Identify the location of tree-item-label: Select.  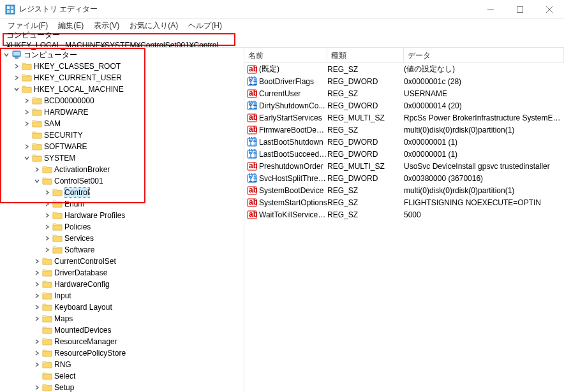
(65, 376).